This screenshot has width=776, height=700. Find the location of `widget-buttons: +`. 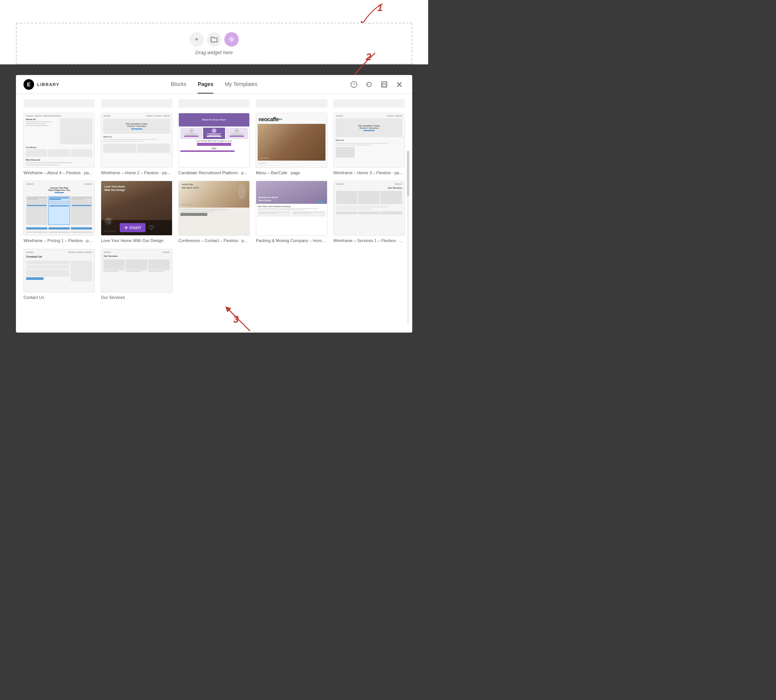

widget-buttons: + is located at coordinates (214, 39).